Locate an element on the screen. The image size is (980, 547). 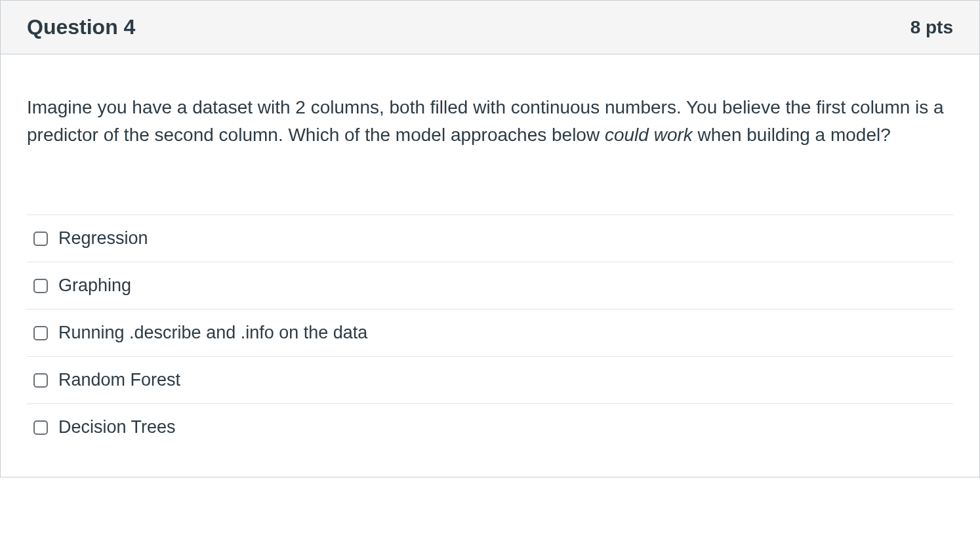
answer-label: Regression is located at coordinates (104, 239).